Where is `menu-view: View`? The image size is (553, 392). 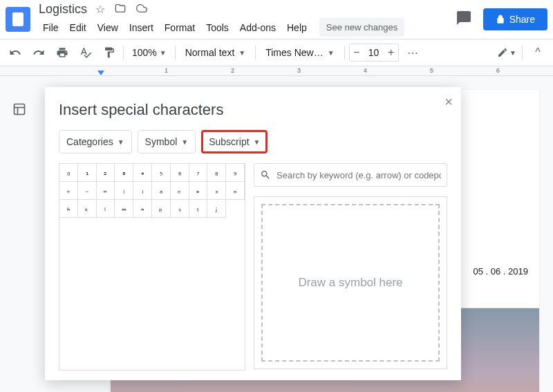
menu-view: View is located at coordinates (108, 28).